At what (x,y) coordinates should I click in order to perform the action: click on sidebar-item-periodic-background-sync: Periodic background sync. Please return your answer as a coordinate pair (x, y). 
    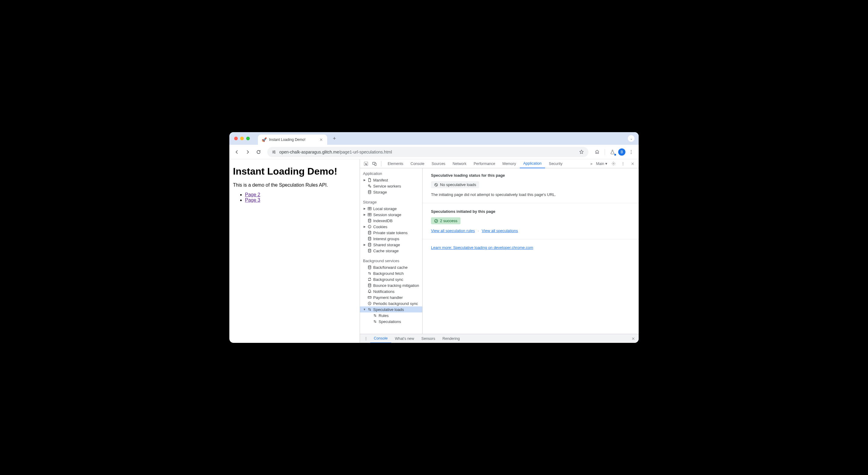
    Looking at the image, I should click on (391, 303).